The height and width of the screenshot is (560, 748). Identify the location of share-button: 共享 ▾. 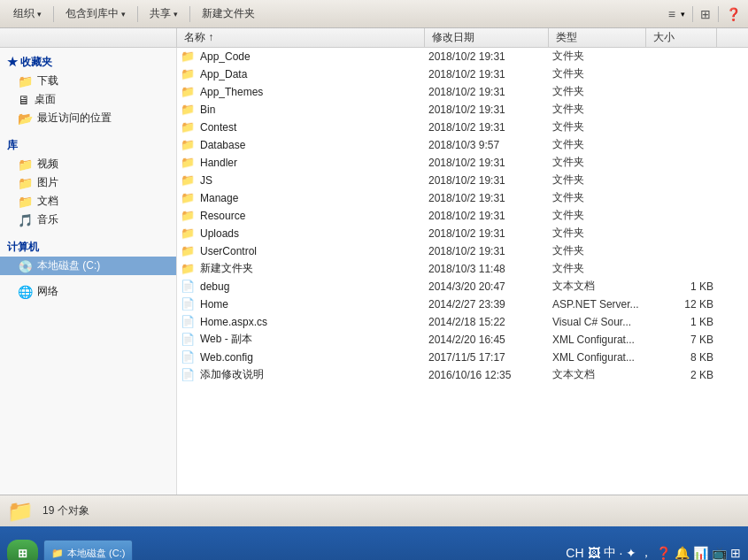
(164, 14).